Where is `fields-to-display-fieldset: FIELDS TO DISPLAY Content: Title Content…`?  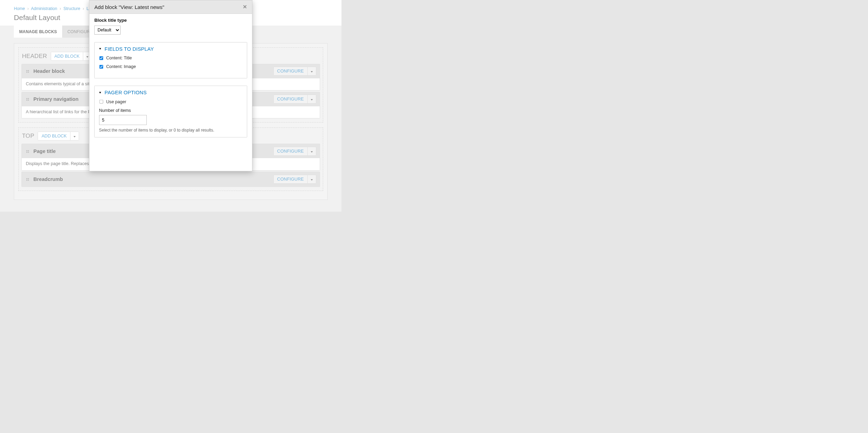 fields-to-display-fieldset: FIELDS TO DISPLAY Content: Title Content… is located at coordinates (171, 60).